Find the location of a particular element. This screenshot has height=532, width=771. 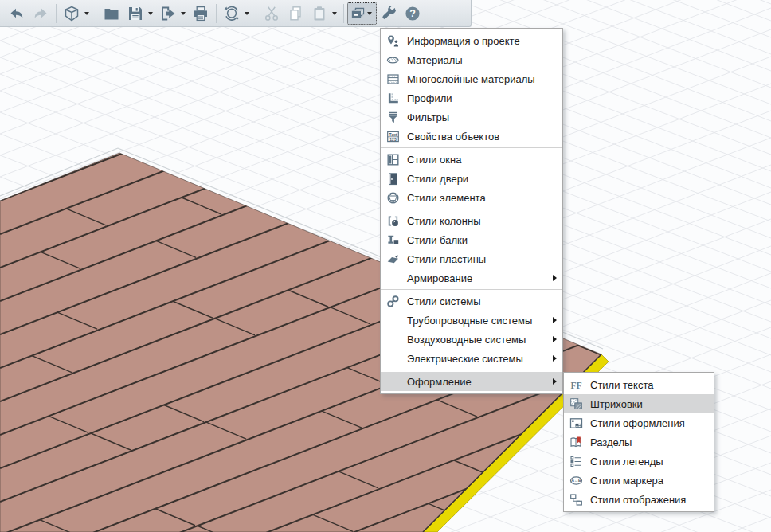

3d-view-button is located at coordinates (72, 14).